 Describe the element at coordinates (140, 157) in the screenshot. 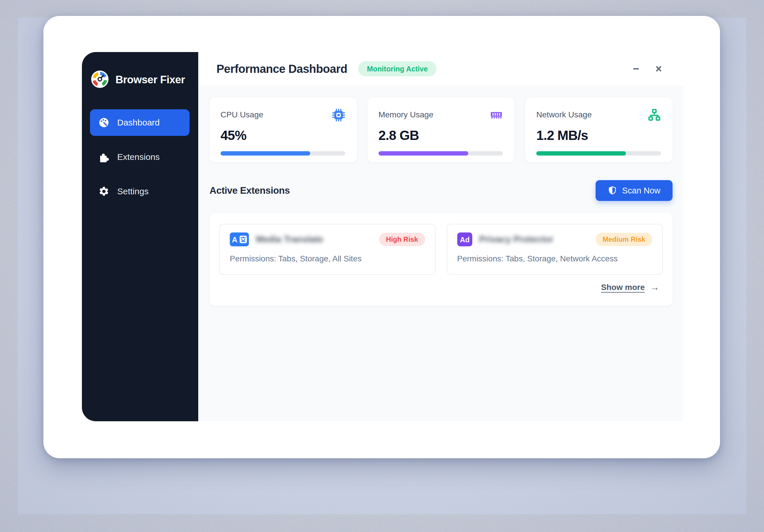

I see `sidebar-nav: Dashboard Extensions` at that location.